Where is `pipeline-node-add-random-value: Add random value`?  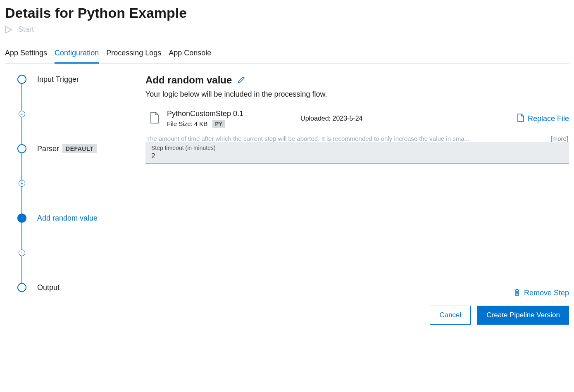
pipeline-node-add-random-value: Add random value is located at coordinates (71, 218).